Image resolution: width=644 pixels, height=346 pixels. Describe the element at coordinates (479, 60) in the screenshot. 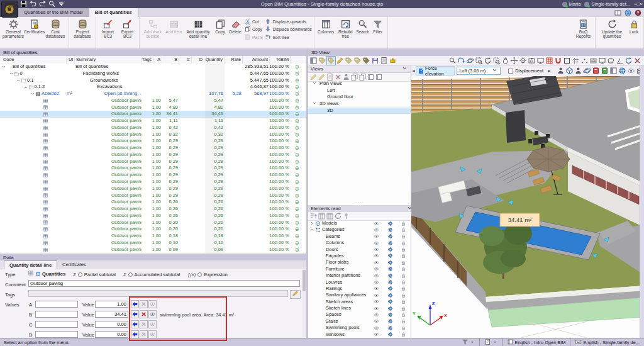

I see `zoom-extents-icon` at that location.